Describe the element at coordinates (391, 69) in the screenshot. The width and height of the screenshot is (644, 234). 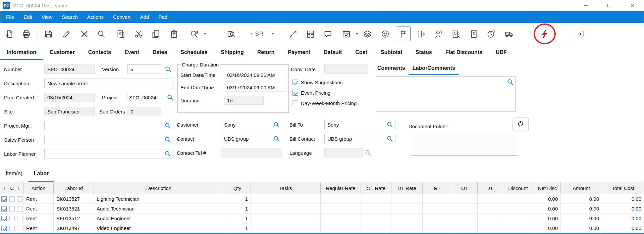
I see `tab-comments: Comments` at that location.